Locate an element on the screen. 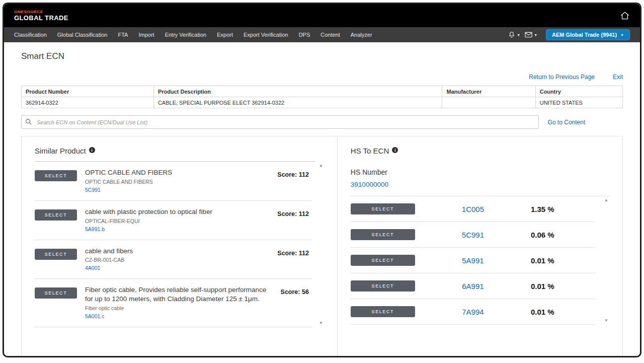 The image size is (644, 363). envelope-icon is located at coordinates (528, 35).